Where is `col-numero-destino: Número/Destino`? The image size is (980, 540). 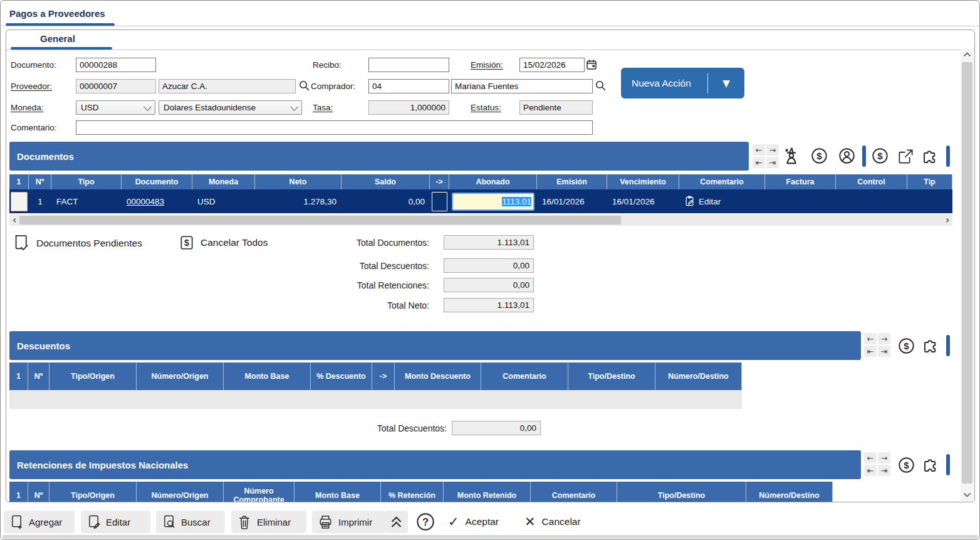 col-numero-destino: Número/Destino is located at coordinates (699, 376).